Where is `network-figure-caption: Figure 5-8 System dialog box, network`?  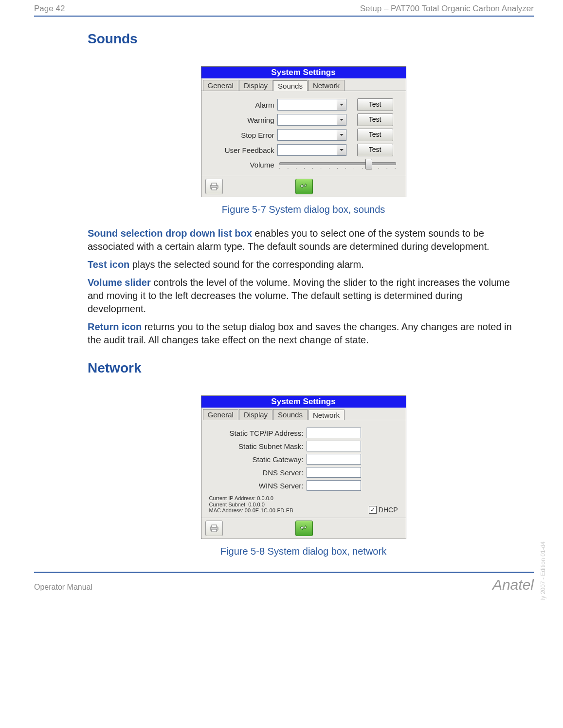 network-figure-caption: Figure 5-8 System dialog box, network is located at coordinates (304, 551).